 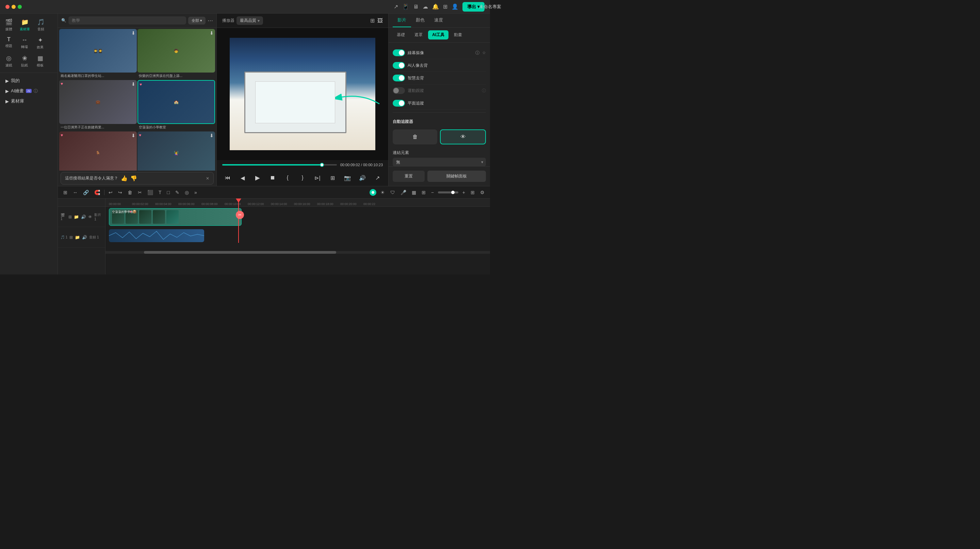 What do you see at coordinates (377, 178) in the screenshot?
I see `fullscreen-button: ↗` at bounding box center [377, 178].